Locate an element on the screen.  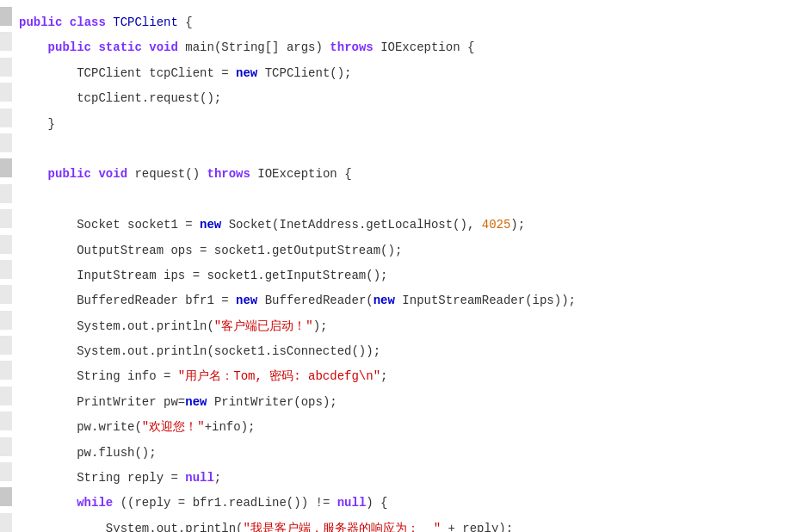
line-content-1: public class TCPClient { is located at coordinates (104, 22).